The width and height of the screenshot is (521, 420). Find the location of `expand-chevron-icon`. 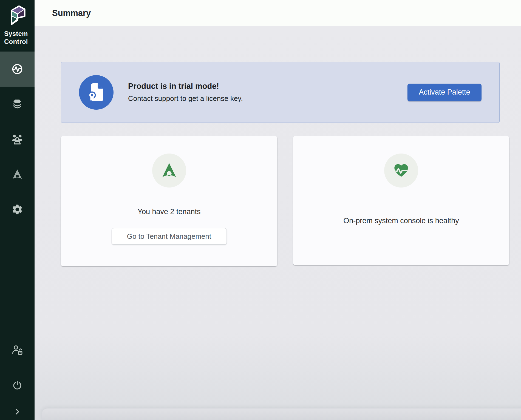

expand-chevron-icon is located at coordinates (17, 412).